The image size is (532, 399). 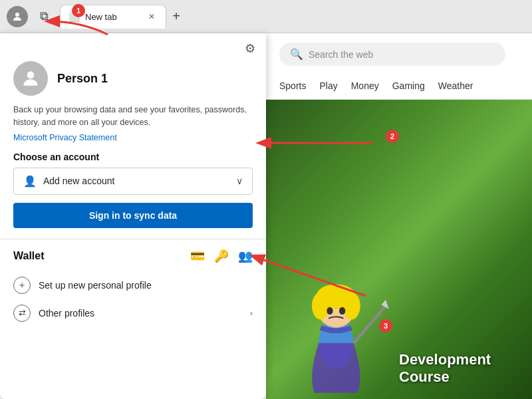 I want to click on other-profiles-item: ⇄ Other profiles ›, so click(x=133, y=313).